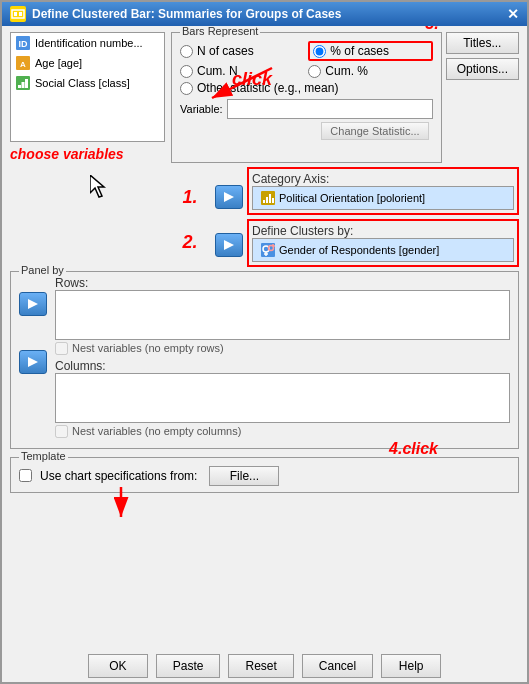 This screenshot has width=529, height=684. What do you see at coordinates (282, 398) in the screenshot?
I see `columns-field` at bounding box center [282, 398].